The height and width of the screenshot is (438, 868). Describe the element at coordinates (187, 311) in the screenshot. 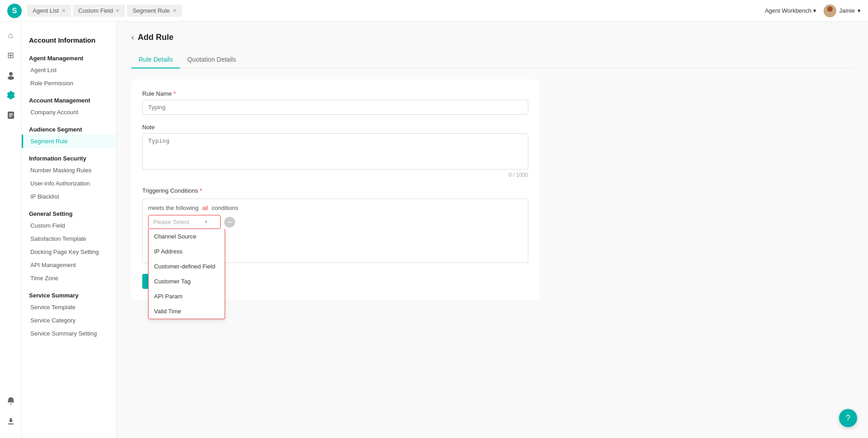

I see `dropdown-item-valid-time: Valid Time` at that location.